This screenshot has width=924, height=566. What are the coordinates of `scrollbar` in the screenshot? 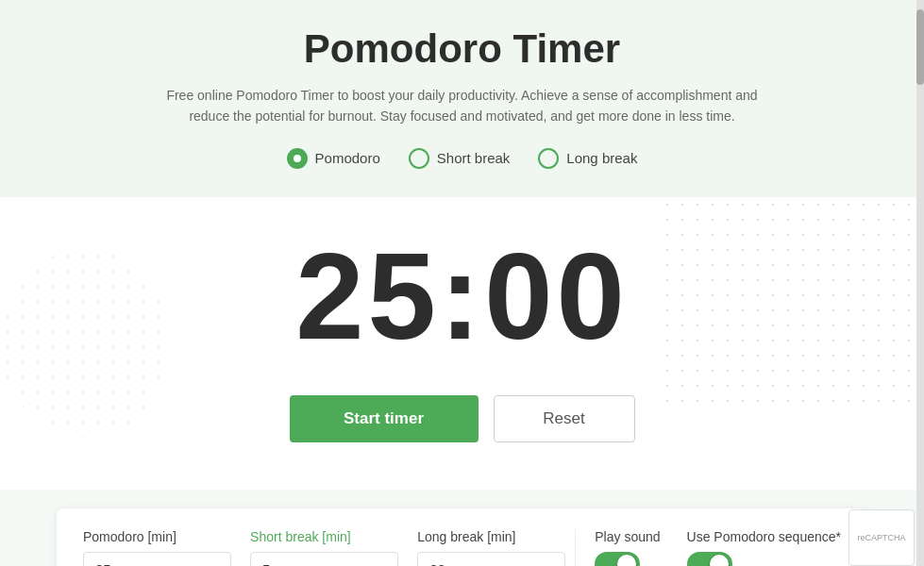 It's located at (920, 283).